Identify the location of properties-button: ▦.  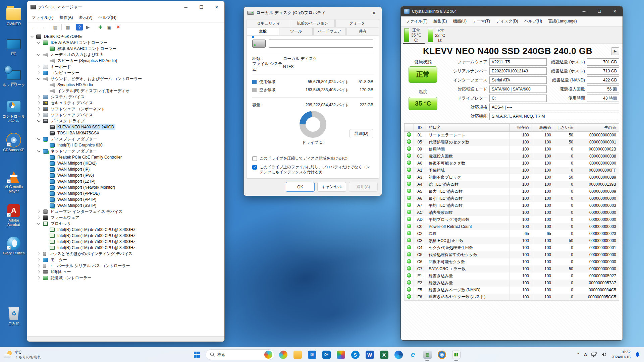
(68, 27).